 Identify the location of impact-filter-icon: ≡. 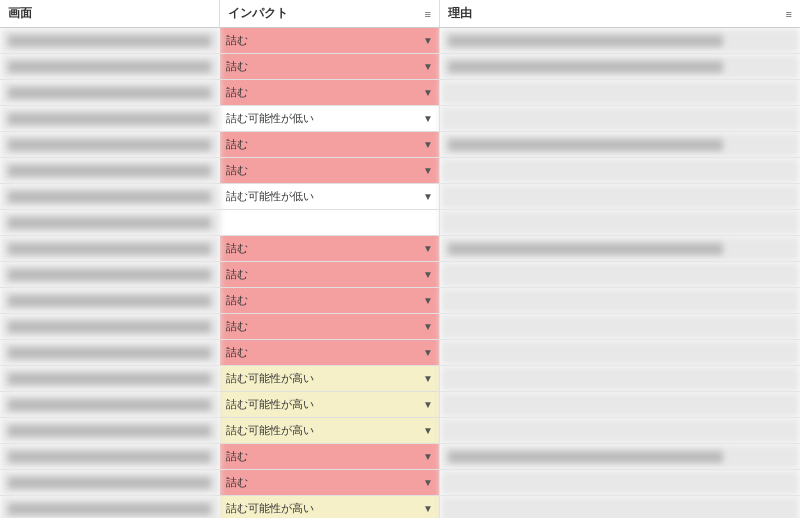
(428, 14).